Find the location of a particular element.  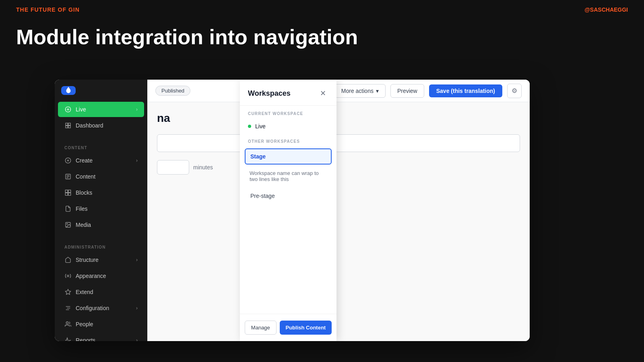

current-workspace-label: Live is located at coordinates (260, 126).